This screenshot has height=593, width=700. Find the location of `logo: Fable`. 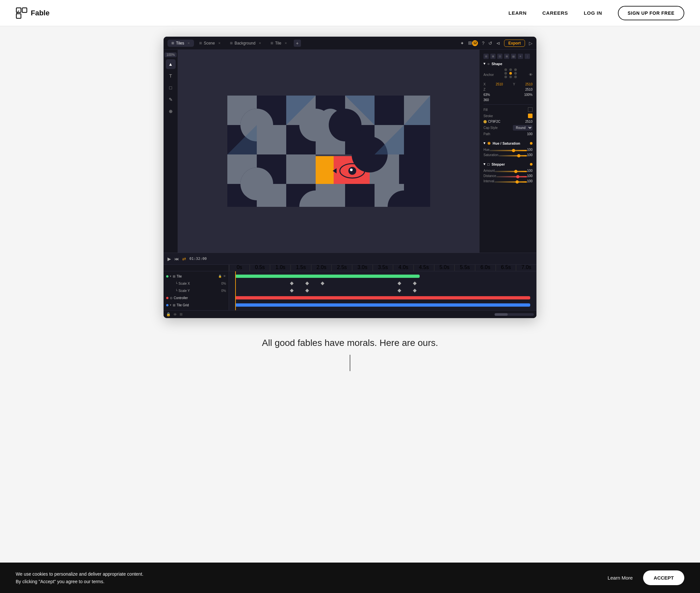

logo: Fable is located at coordinates (33, 13).